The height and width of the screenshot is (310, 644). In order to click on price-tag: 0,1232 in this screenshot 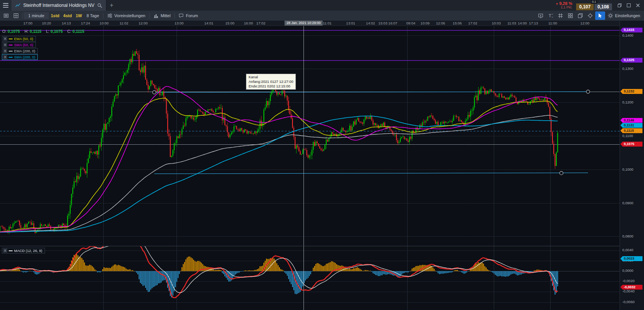, I will do `click(631, 92)`.